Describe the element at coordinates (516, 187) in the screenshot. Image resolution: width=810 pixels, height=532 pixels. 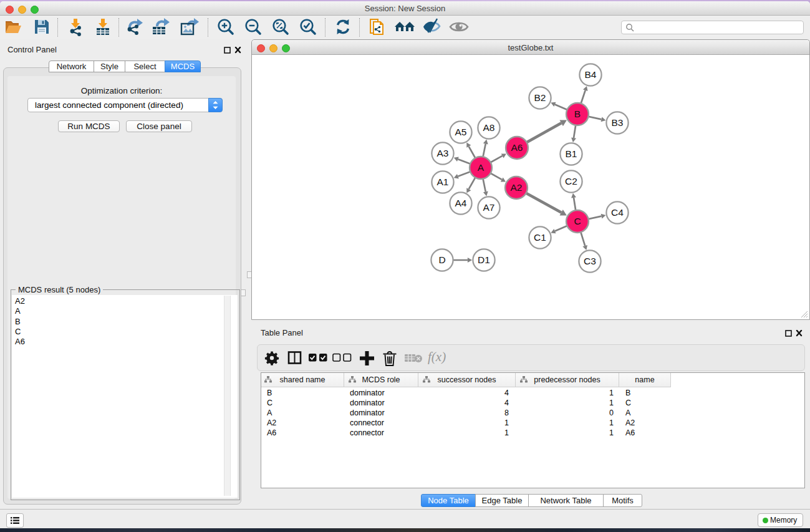
I see `svg-text: A2` at that location.